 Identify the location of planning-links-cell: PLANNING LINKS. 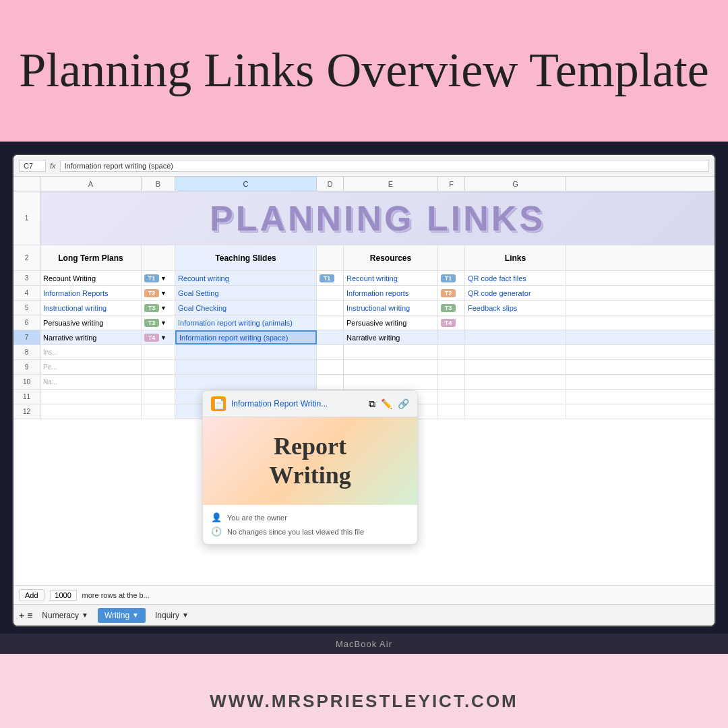
(377, 218).